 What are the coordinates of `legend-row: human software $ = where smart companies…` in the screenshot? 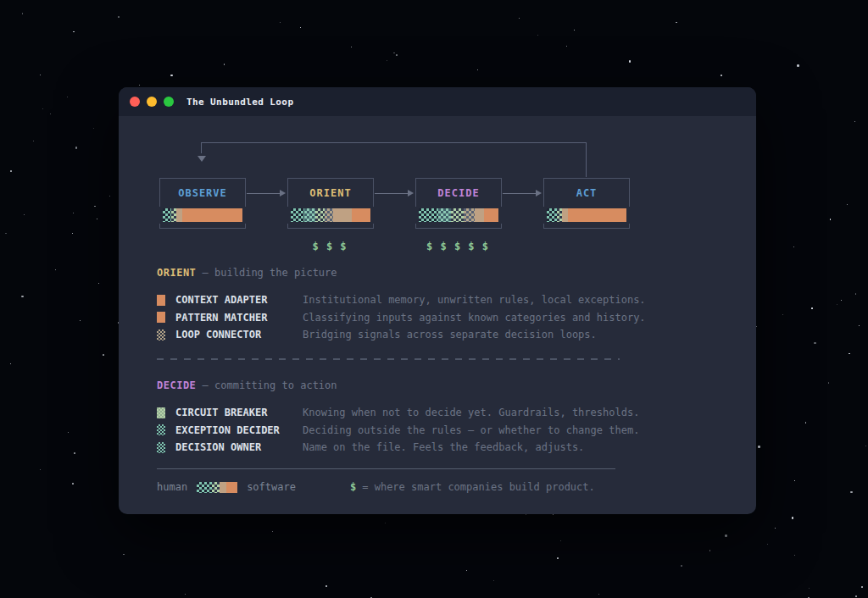 It's located at (439, 487).